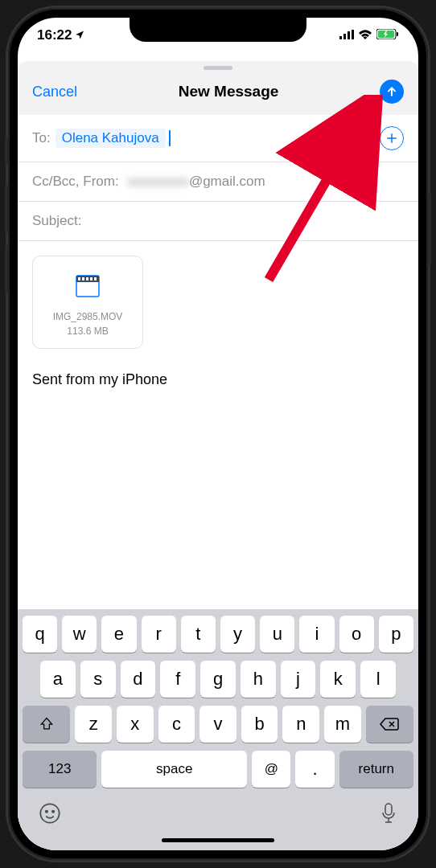  What do you see at coordinates (76, 182) in the screenshot?
I see `cc-label: Cc/Bcc, From:` at bounding box center [76, 182].